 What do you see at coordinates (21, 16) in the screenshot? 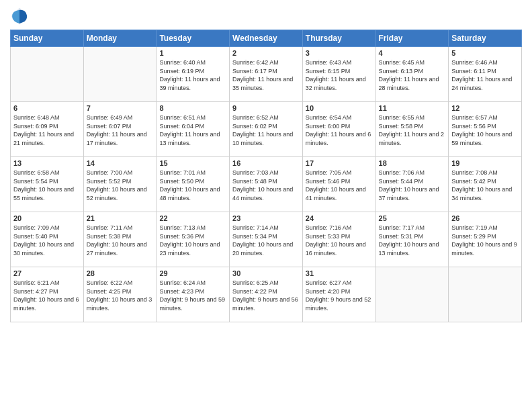
I see `logo` at bounding box center [21, 16].